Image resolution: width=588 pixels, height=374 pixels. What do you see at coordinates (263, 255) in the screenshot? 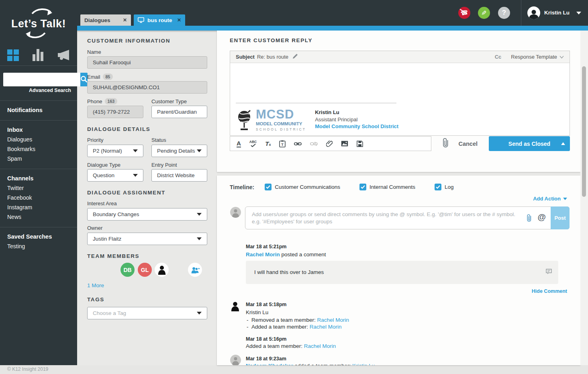
I see `entry-actor-link: Rachel Morin` at bounding box center [263, 255].